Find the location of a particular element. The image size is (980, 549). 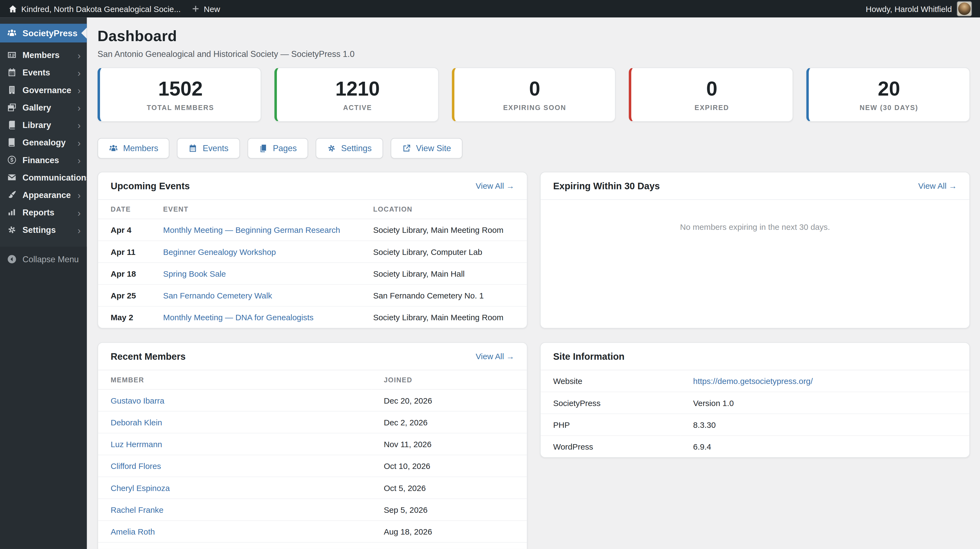

sidebar-item-governance: Governance › is located at coordinates (43, 90).